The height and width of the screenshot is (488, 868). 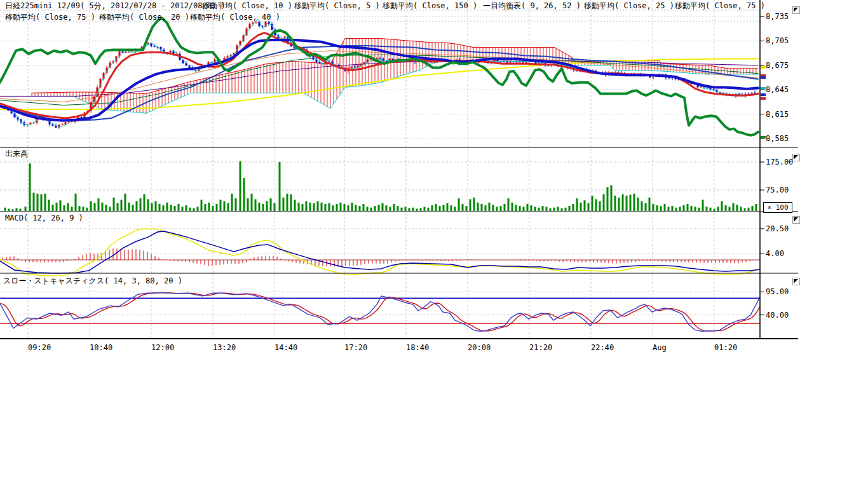 I want to click on legend-item-row1-3: 移動平均( Close, 150 ), so click(x=430, y=6).